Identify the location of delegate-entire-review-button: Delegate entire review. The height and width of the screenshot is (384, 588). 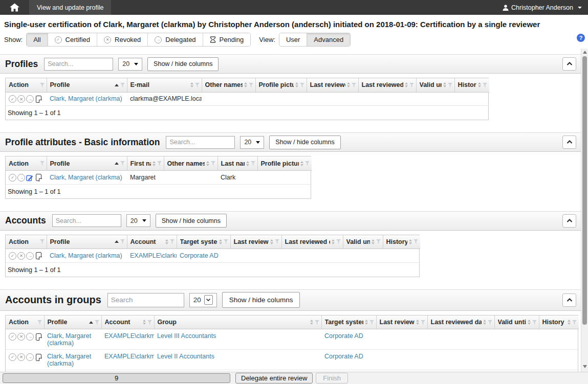
(274, 378).